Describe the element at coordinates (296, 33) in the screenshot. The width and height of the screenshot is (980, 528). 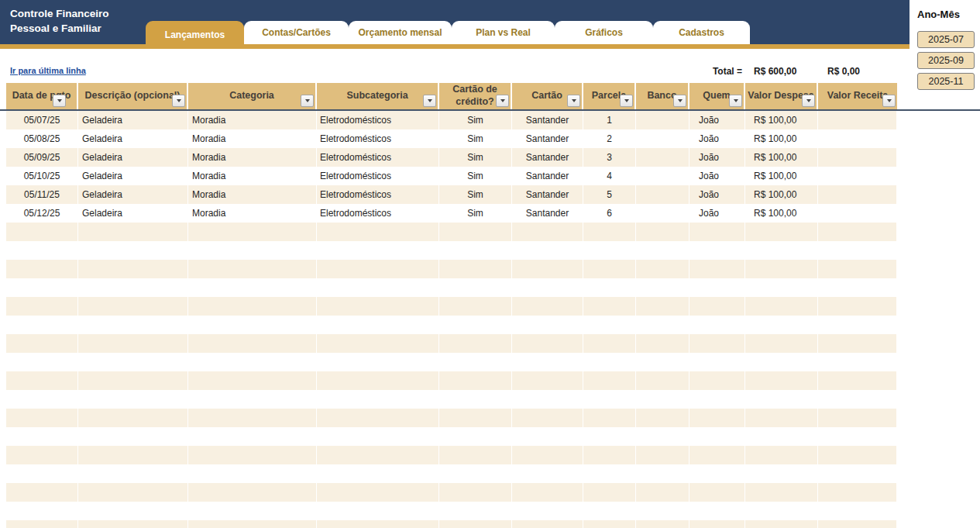
I see `tab-contas-cartoes: Contas/Cartões` at that location.